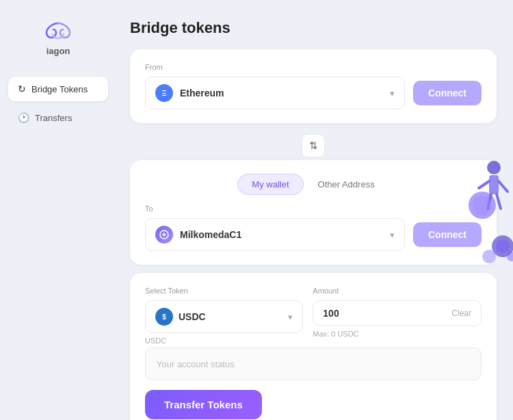  What do you see at coordinates (313, 235) in the screenshot?
I see `to-row: MilkomedaC1 ▾ Connect` at bounding box center [313, 235].